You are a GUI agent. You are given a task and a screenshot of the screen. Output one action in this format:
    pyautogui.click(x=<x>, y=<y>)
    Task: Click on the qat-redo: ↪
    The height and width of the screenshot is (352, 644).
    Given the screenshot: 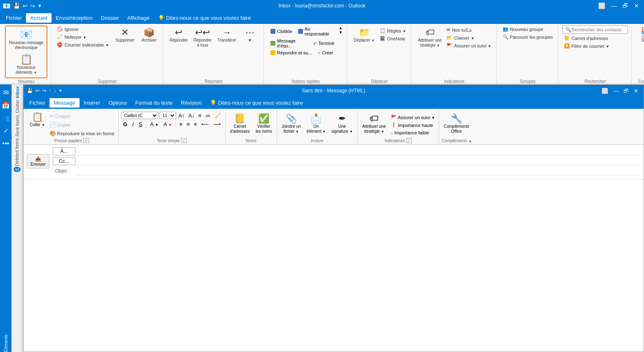 What is the action you would take?
    pyautogui.click(x=33, y=6)
    